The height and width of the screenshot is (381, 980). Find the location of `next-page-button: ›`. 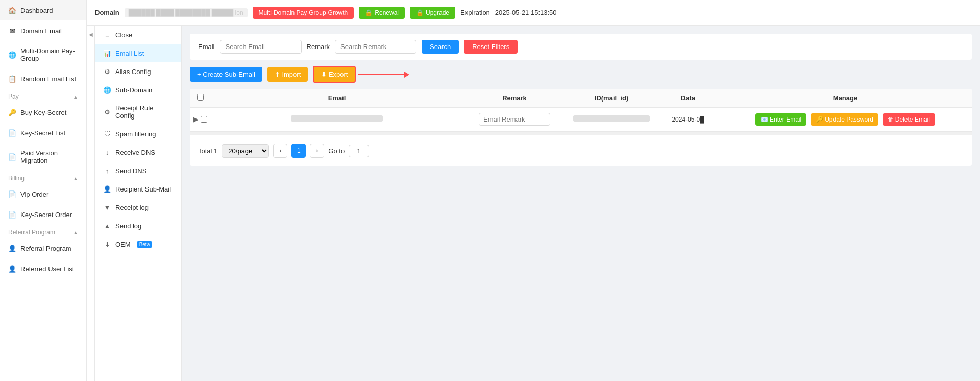

next-page-button: › is located at coordinates (317, 151).